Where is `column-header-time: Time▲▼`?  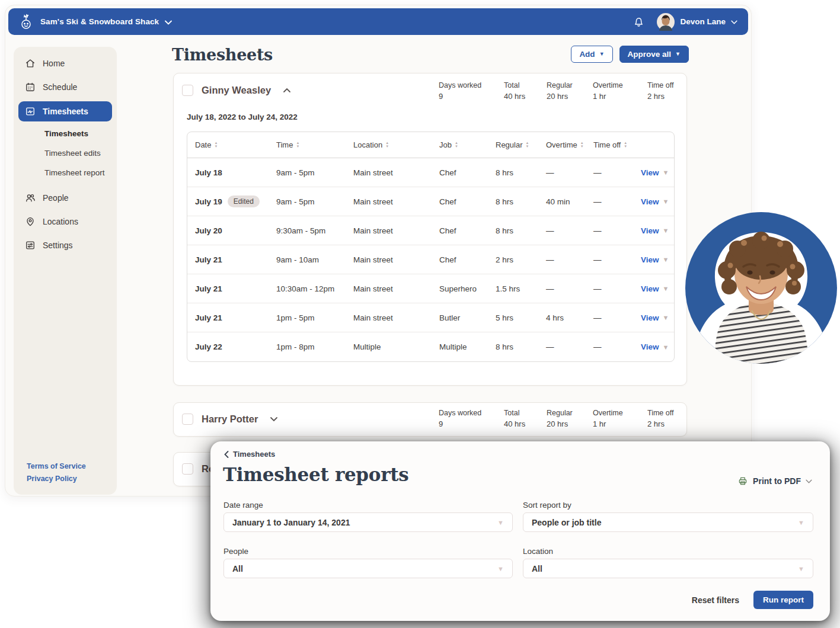 column-header-time: Time▲▼ is located at coordinates (315, 145).